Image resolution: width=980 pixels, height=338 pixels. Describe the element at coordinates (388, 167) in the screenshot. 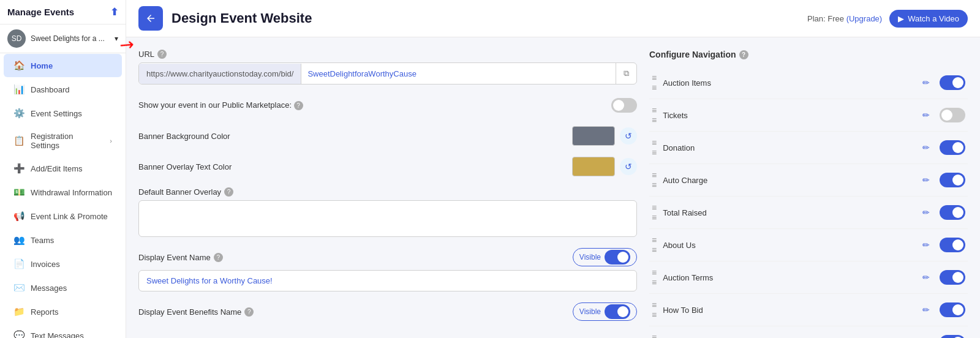

I see `banner-overlay-color-row: Banner Overlay Text Color ↺` at that location.